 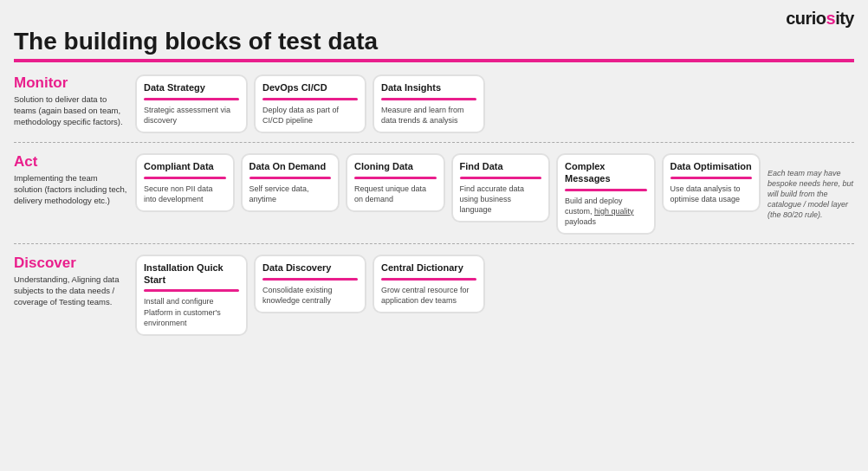 What do you see at coordinates (434, 61) in the screenshot?
I see `title-divider` at bounding box center [434, 61].